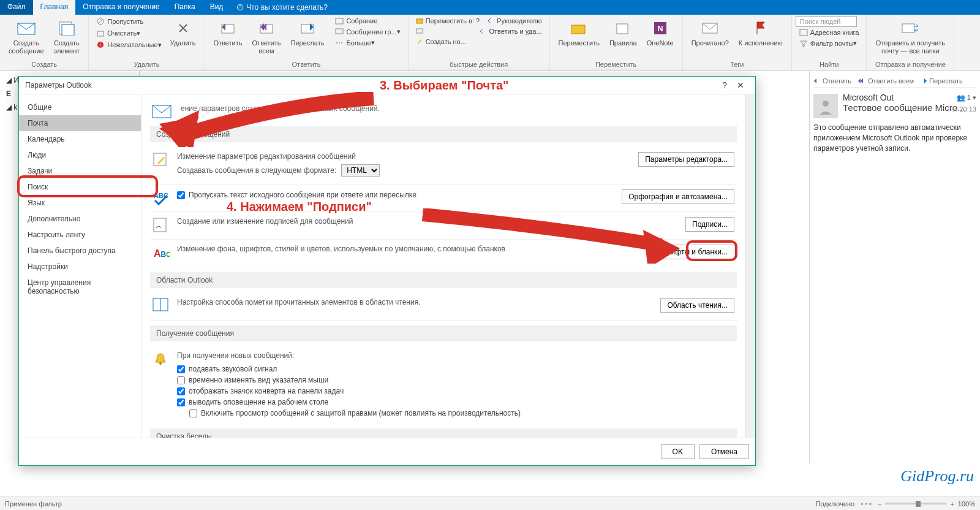 The image size is (980, 510). I want to click on help-button: ?, so click(725, 85).